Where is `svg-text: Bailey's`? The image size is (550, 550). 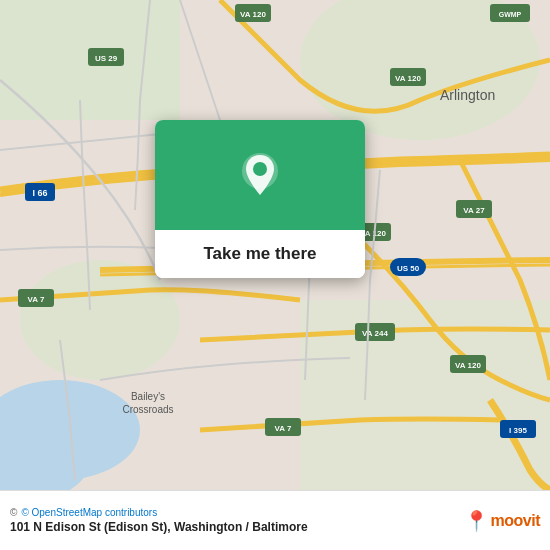
svg-text: Bailey's is located at coordinates (148, 396).